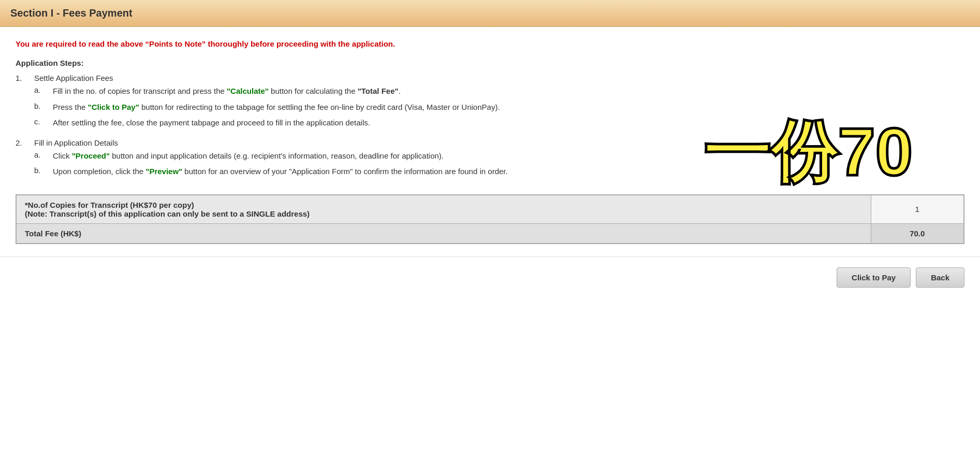 Image resolution: width=980 pixels, height=469 pixels. What do you see at coordinates (490, 104) in the screenshot?
I see `step-1: 1. Settle Application Fees a. Fill in th…` at bounding box center [490, 104].